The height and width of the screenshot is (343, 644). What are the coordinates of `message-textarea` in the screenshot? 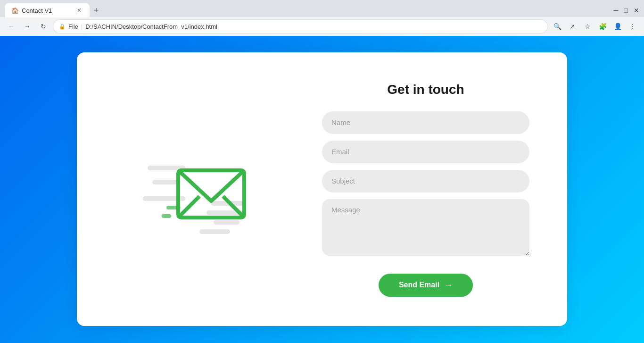 It's located at (426, 227).